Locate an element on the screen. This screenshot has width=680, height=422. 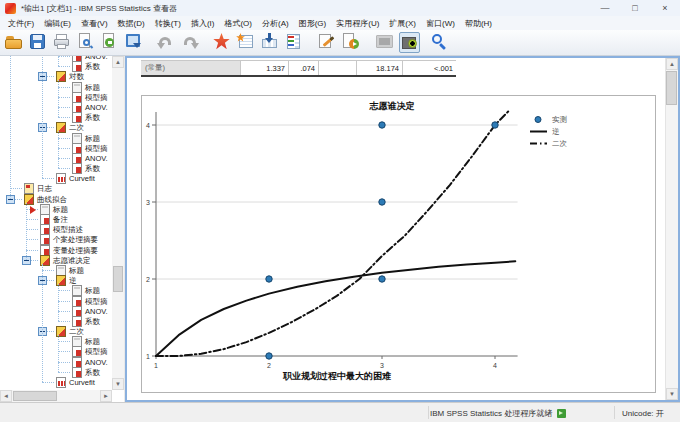
current-item-arrow-icon is located at coordinates (33, 210).